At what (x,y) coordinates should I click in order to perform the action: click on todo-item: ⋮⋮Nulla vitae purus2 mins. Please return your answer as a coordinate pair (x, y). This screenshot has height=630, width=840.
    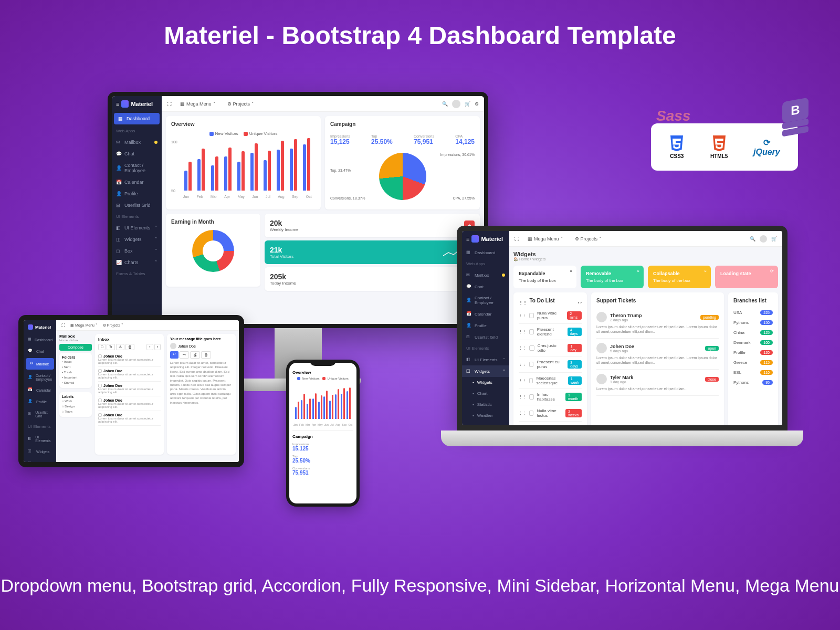
    Looking at the image, I should click on (550, 316).